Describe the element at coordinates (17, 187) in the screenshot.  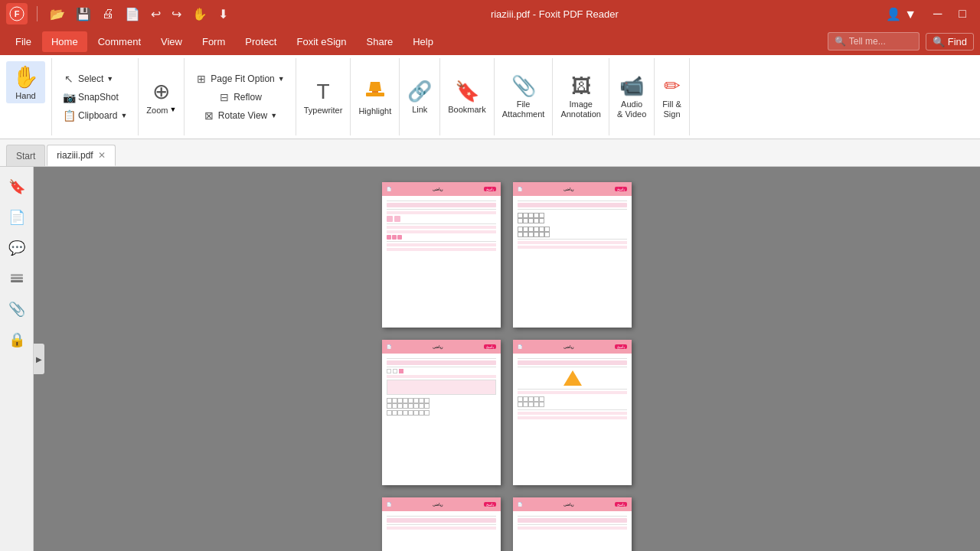
I see `sidebar-bookmark-icon: 🔖` at that location.